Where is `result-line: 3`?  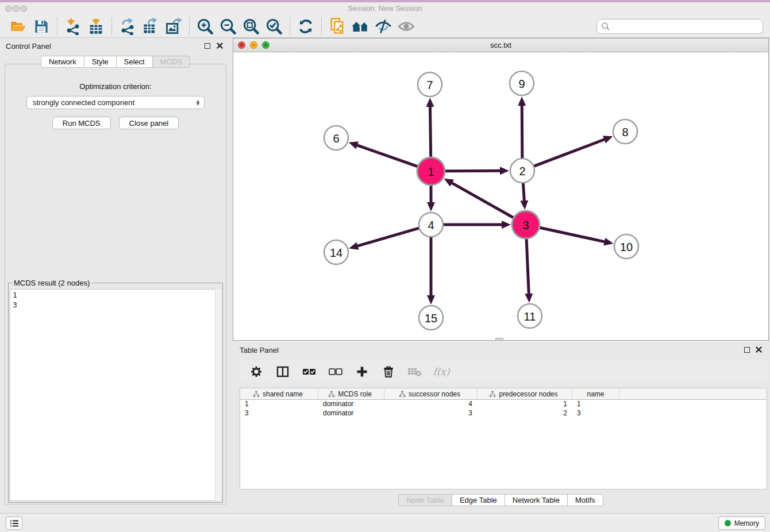
result-line: 3 is located at coordinates (116, 304).